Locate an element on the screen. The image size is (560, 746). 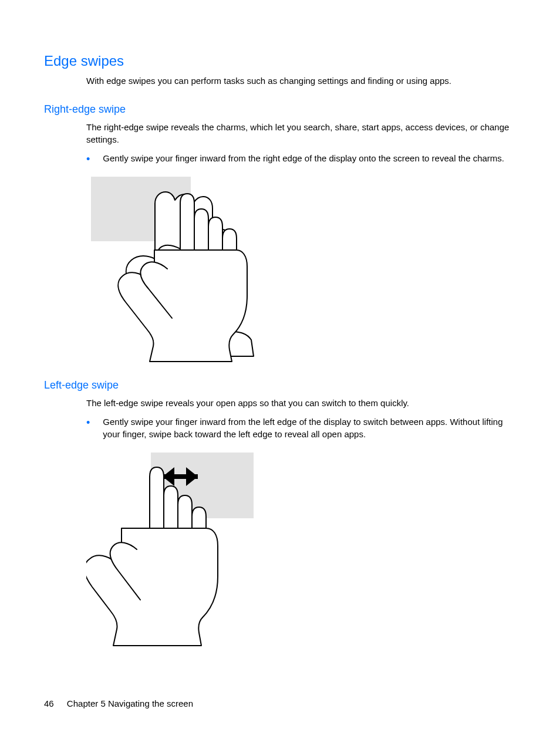
heading-edge-swipes: Edge swipes is located at coordinates (280, 61).